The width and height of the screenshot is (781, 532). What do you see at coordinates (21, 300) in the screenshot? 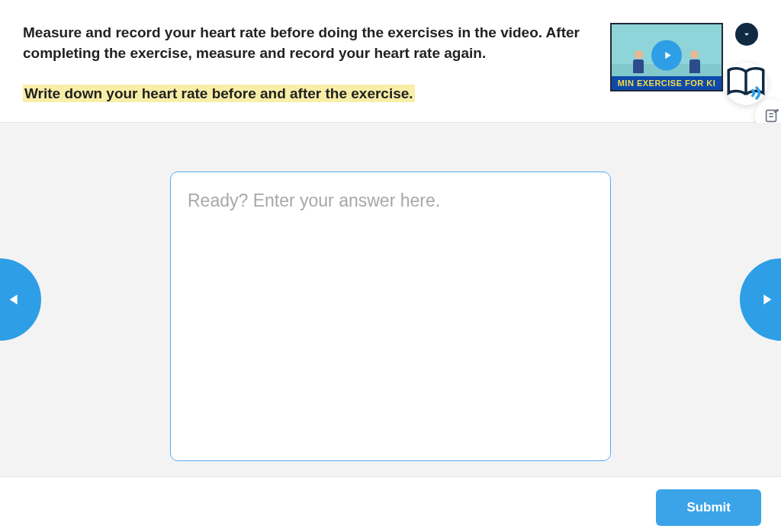
I see `previous-button` at bounding box center [21, 300].